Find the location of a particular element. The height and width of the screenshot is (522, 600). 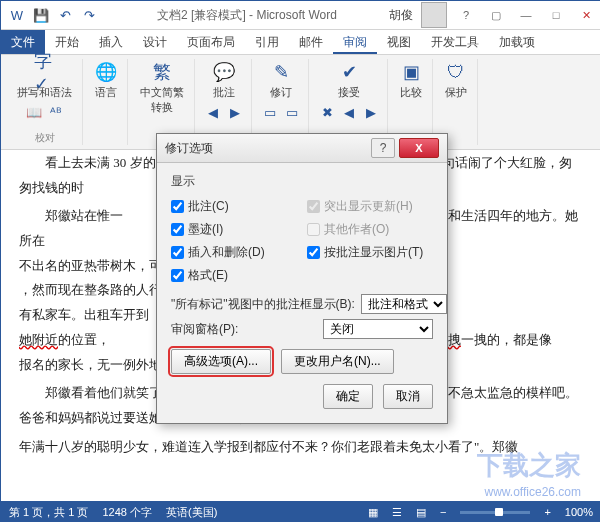

change-username-button: 更改用户名(N)... is located at coordinates (338, 362).